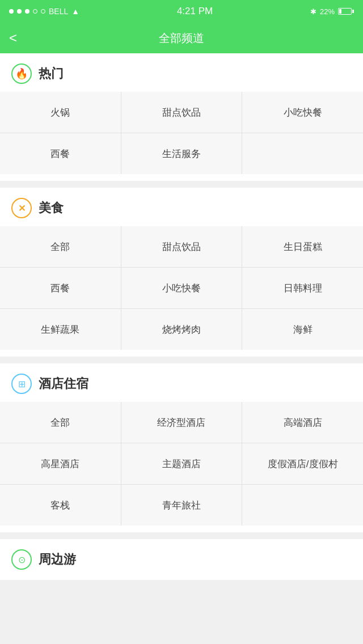  I want to click on grid-item-hot-1: 甜点饮品, so click(182, 112).